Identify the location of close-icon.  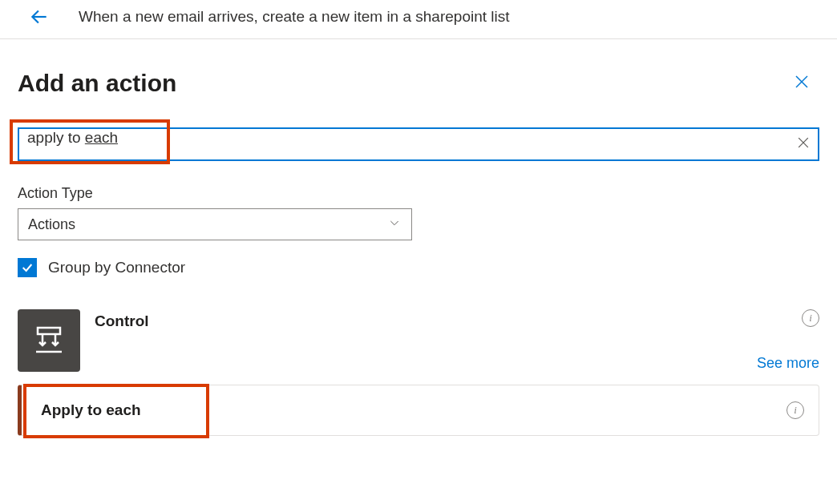
(806, 83).